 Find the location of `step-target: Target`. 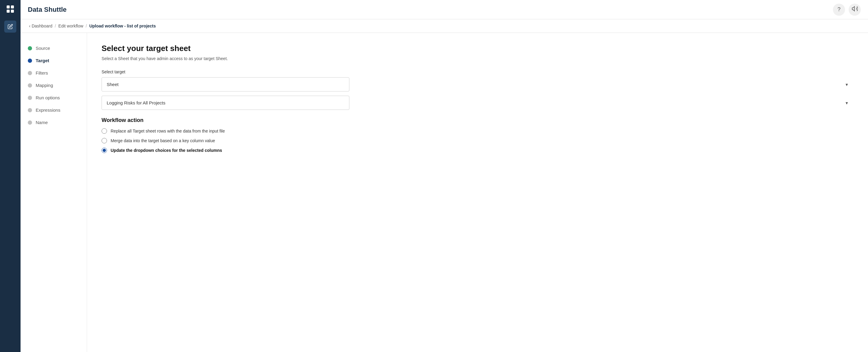

step-target: Target is located at coordinates (54, 61).